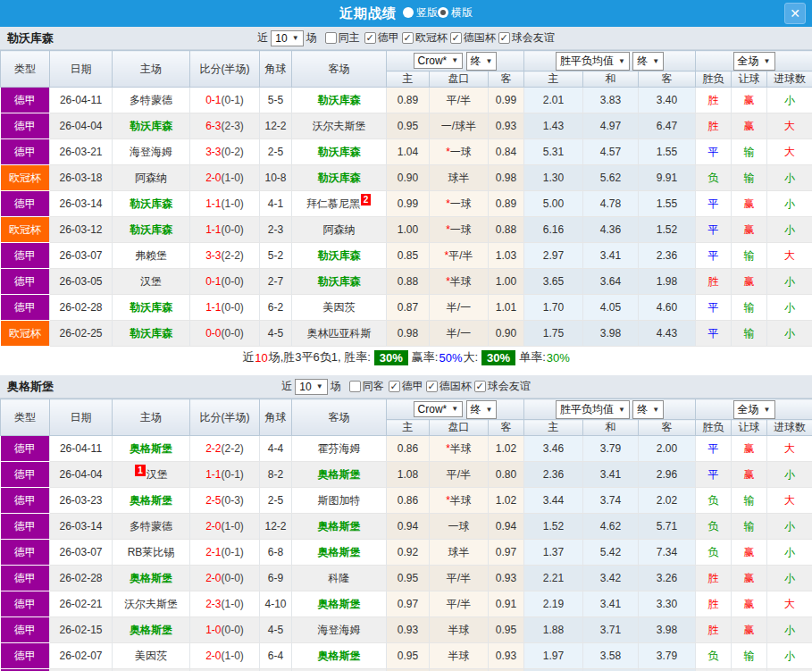  Describe the element at coordinates (459, 656) in the screenshot. I see `handicap-line: 半球` at that location.